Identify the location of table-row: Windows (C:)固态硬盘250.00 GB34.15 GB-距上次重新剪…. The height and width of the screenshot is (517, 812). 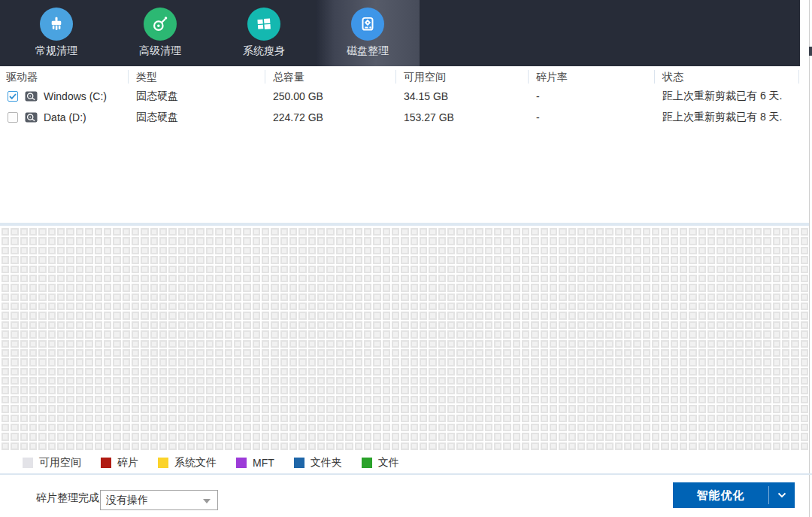
(400, 96).